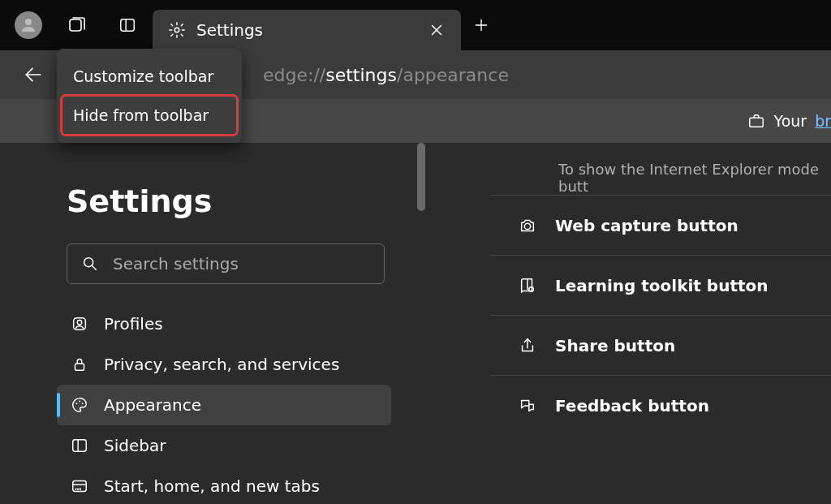  What do you see at coordinates (33, 75) in the screenshot?
I see `back-button` at bounding box center [33, 75].